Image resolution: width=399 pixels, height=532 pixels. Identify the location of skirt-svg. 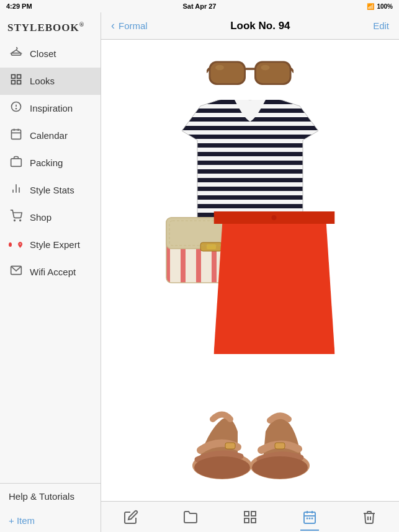
(274, 283).